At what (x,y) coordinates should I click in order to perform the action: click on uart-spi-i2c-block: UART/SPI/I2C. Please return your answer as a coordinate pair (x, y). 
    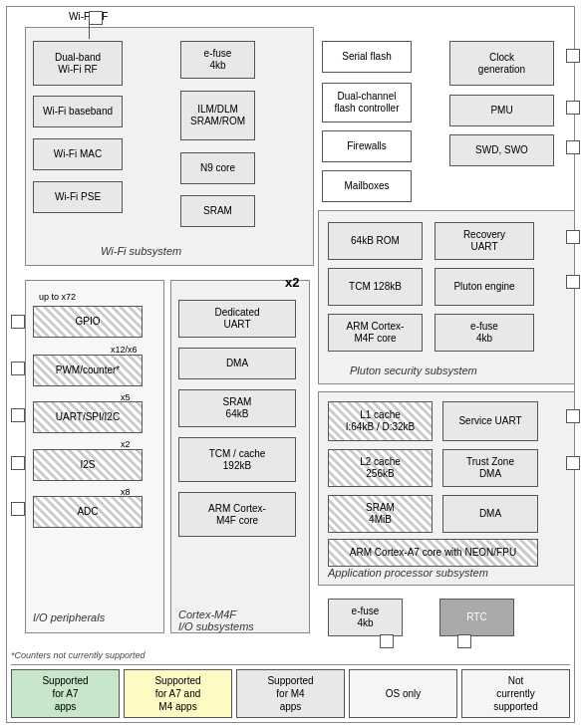
    Looking at the image, I should click on (88, 417).